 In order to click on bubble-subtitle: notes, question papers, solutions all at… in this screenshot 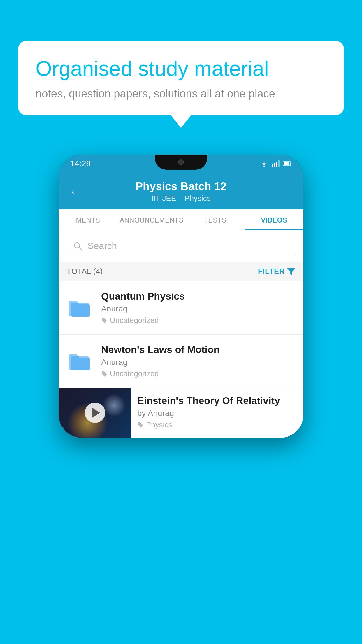, I will do `click(181, 94)`.